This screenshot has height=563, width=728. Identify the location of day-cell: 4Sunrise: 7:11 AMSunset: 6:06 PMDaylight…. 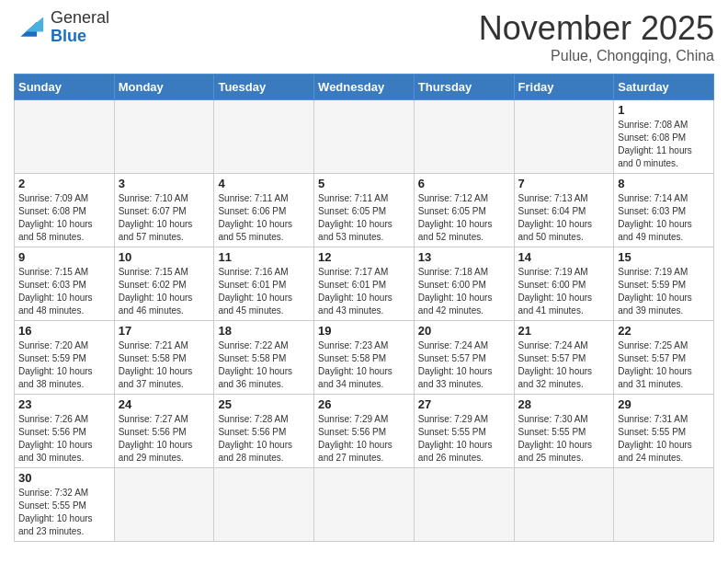
(265, 211).